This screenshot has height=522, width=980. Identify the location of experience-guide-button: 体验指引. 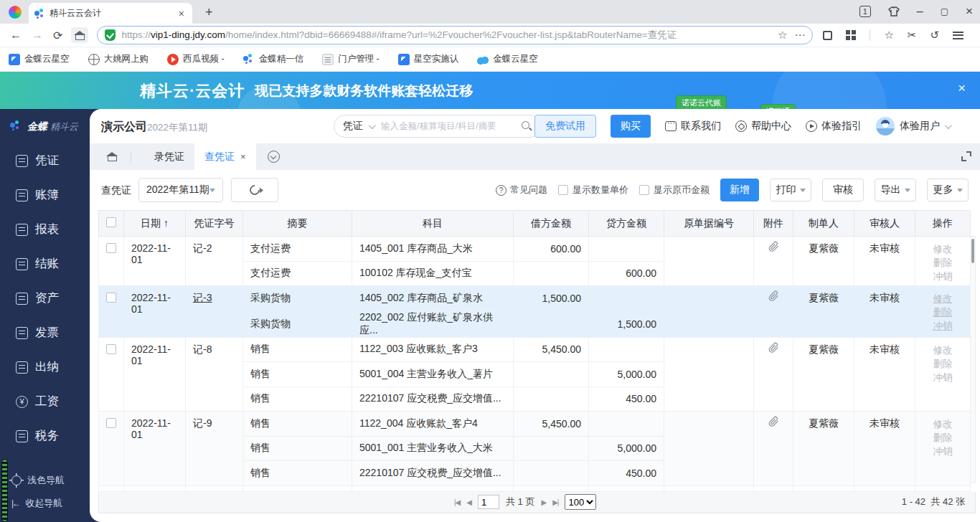
(834, 126).